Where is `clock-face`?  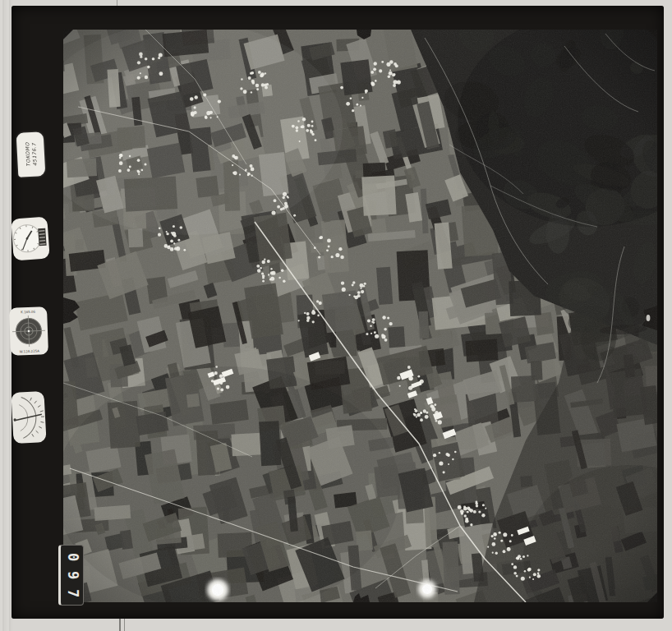
clock-face is located at coordinates (30, 238).